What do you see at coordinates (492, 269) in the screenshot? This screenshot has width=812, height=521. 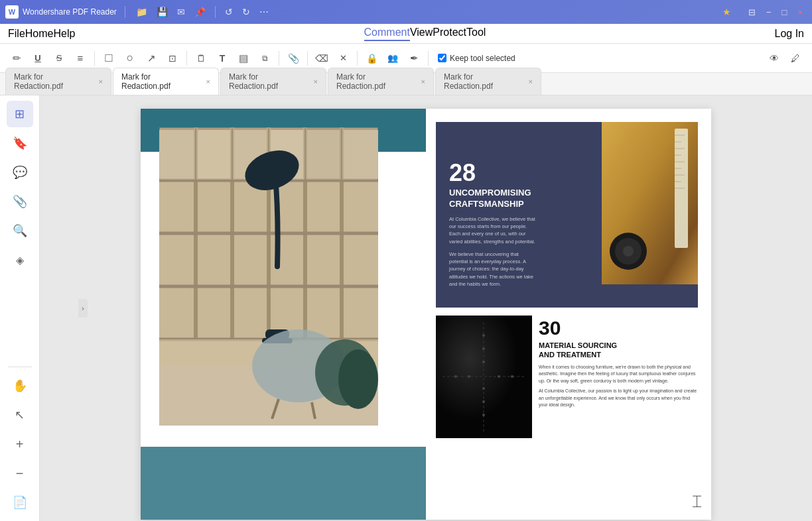 I see `section1-body2: We believe that uncovering that potentia…` at bounding box center [492, 269].